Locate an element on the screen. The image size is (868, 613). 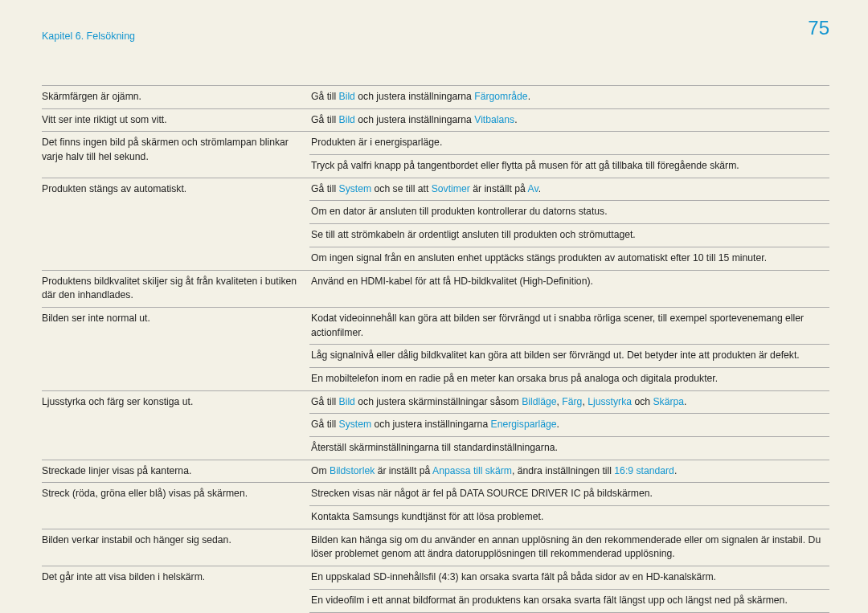
text-segment: , ändra inställningen till is located at coordinates (563, 471).